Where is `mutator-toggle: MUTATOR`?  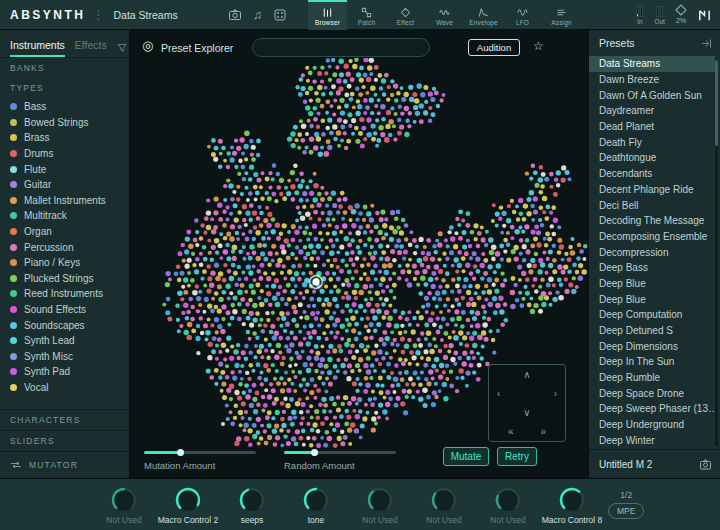
mutator-toggle: MUTATOR is located at coordinates (64, 464).